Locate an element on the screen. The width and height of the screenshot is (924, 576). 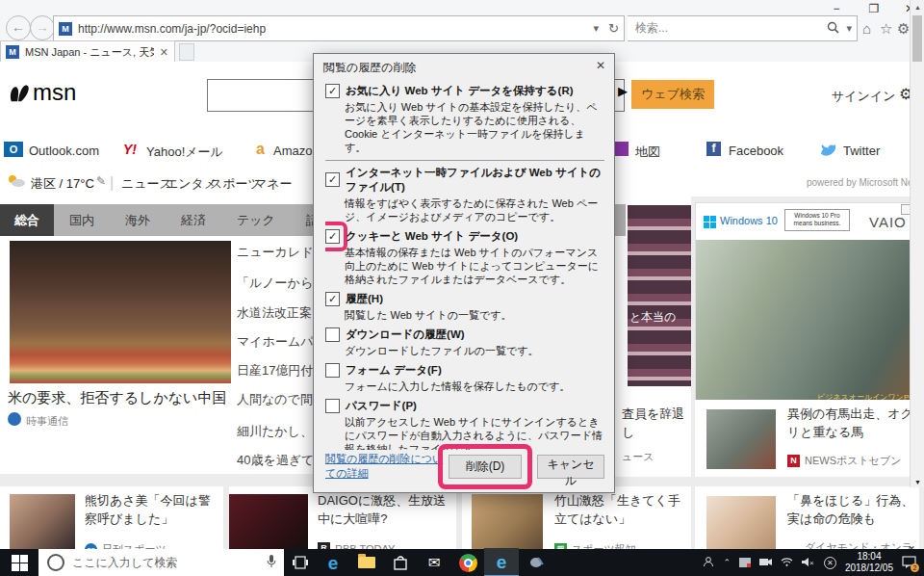
eject-tray-icon: ✕ is located at coordinates (830, 563).